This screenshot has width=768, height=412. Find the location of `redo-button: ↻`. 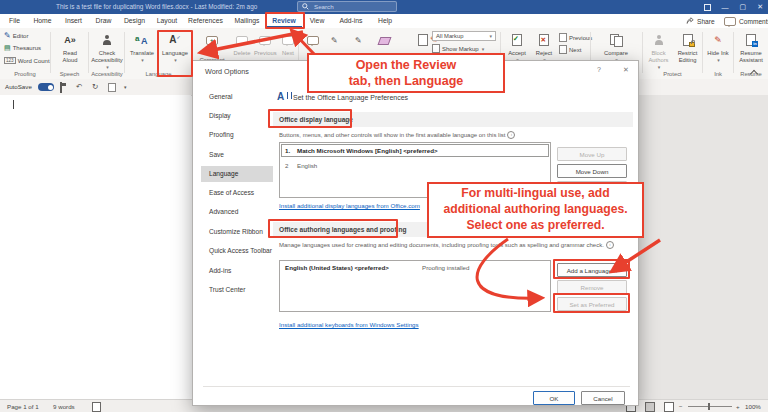

redo-button: ↻ is located at coordinates (95, 86).